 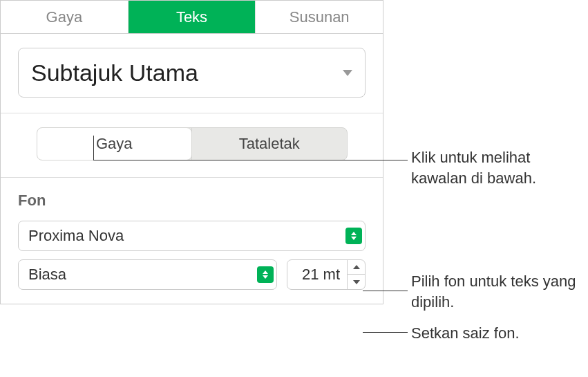 What do you see at coordinates (192, 201) in the screenshot?
I see `font-section-label: Fon` at bounding box center [192, 201].